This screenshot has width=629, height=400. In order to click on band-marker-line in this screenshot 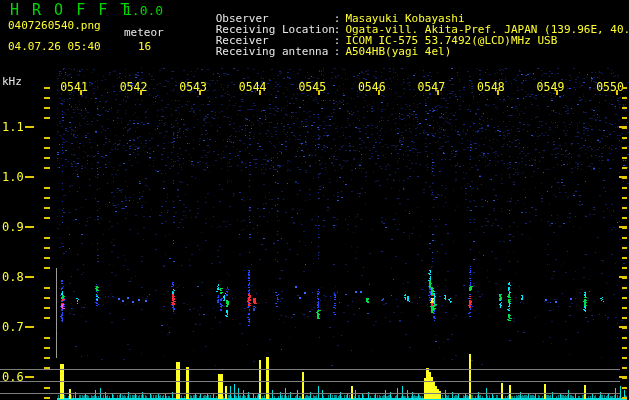, I will do `click(56, 313)`.